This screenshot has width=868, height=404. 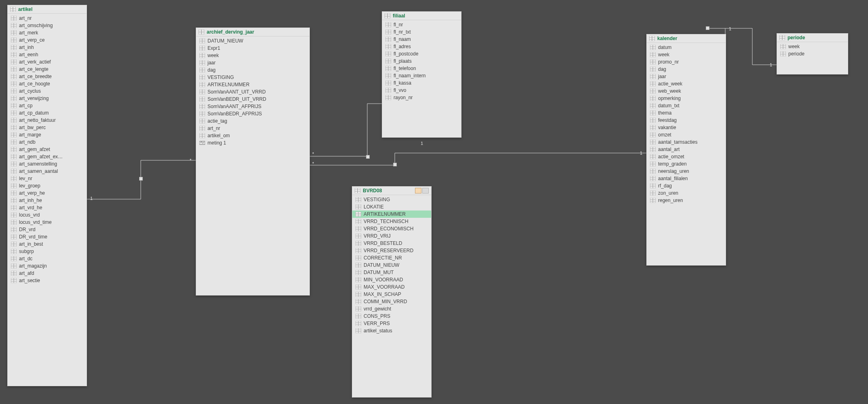 I want to click on field-row: art_in_best, so click(x=47, y=244).